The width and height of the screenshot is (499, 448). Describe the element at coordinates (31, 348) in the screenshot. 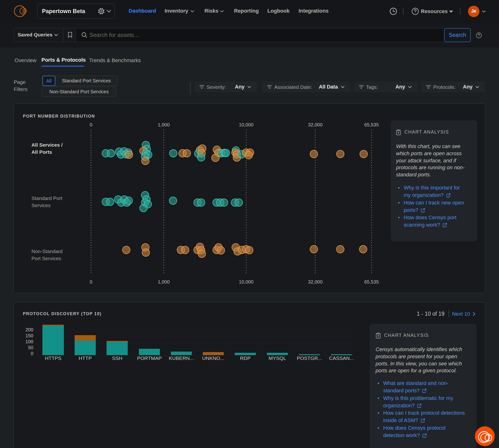

I see `svg-text: 50` at that location.